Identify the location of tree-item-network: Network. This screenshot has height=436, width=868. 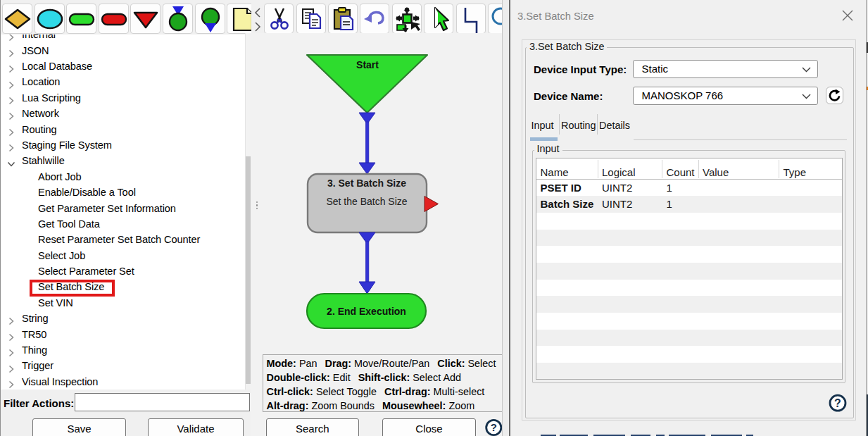
(122, 113).